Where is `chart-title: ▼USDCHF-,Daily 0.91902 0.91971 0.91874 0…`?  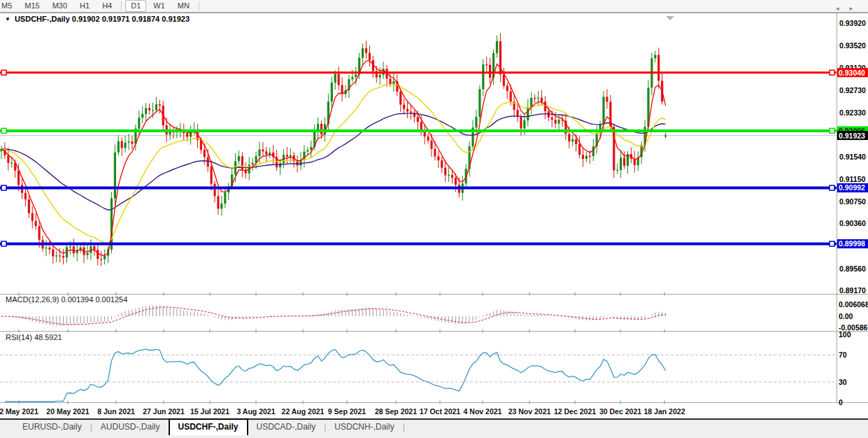
chart-title: ▼USDCHF-,Daily 0.91902 0.91971 0.91874 0… is located at coordinates (97, 19).